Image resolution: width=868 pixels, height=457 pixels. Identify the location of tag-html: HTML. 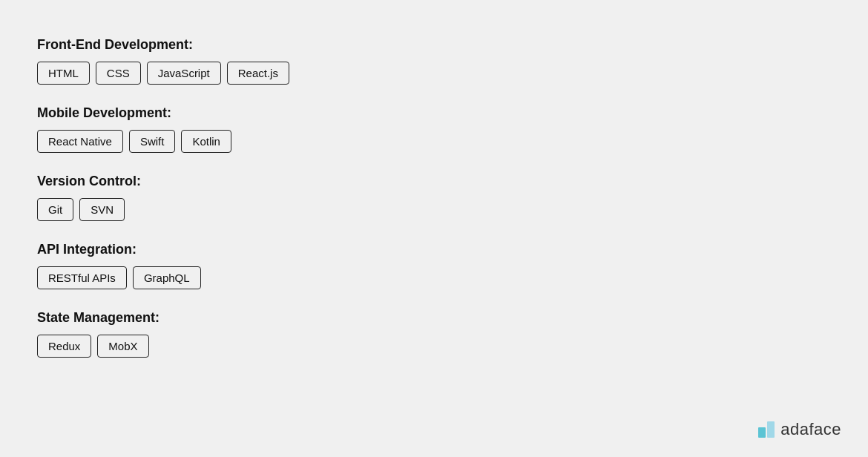
(64, 73).